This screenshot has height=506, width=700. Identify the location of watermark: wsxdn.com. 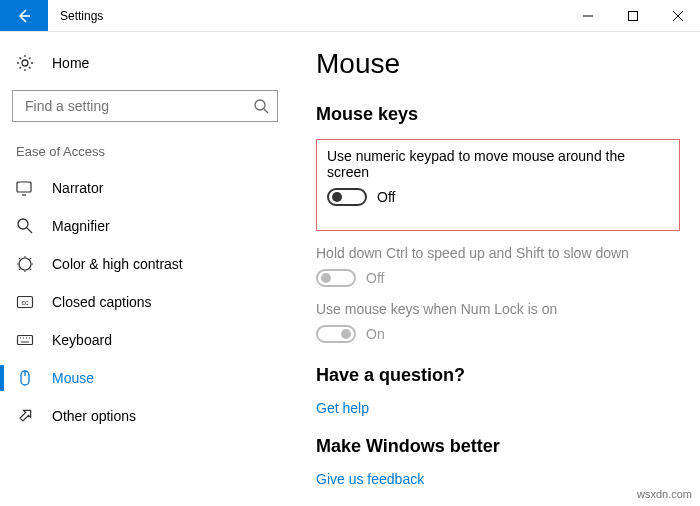
(664, 494).